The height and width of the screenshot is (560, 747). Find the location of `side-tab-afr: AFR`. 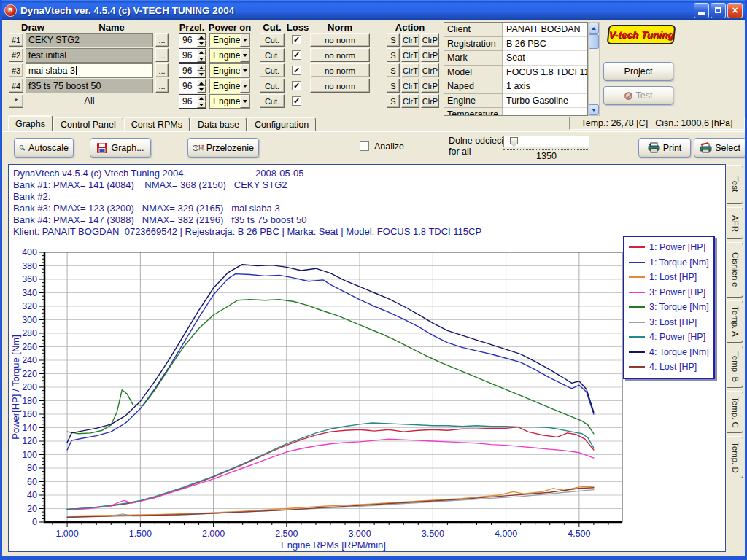

side-tab-afr: AFR is located at coordinates (735, 223).